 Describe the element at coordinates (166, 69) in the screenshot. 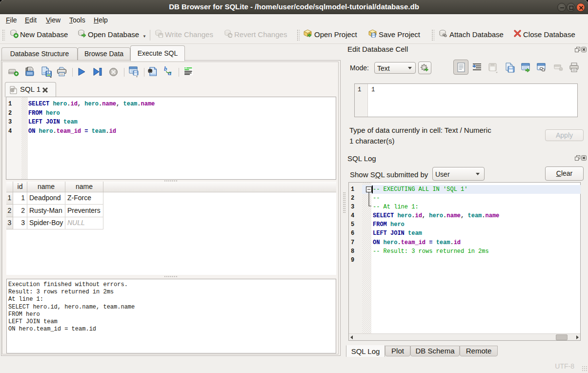

I see `svg-text: b` at that location.